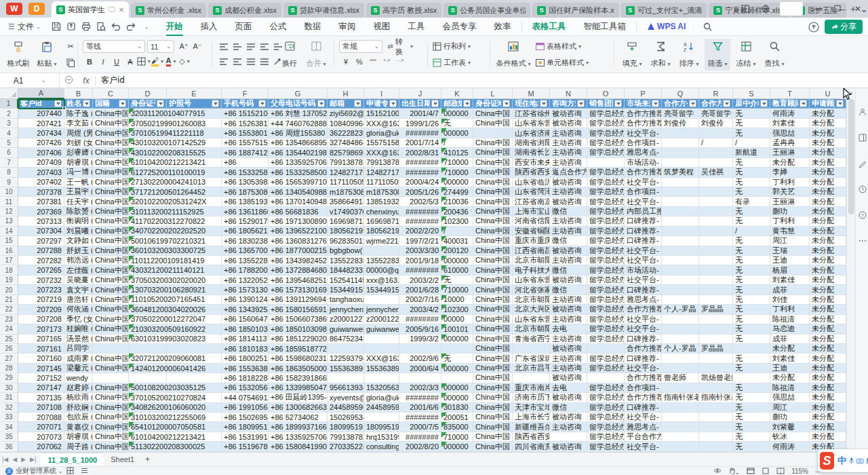 This screenshot has width=868, height=475. Describe the element at coordinates (420, 192) in the screenshot. I see `cell-J10: 2005/1/26` at that location.